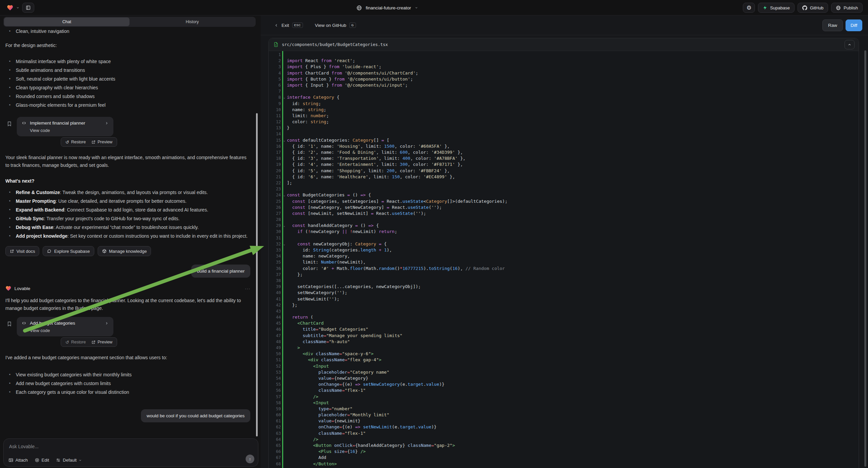 The height and width of the screenshot is (468, 868). I want to click on code-line: 62 onChange={(e) => setNewLimit(e.target…, so click(564, 427).